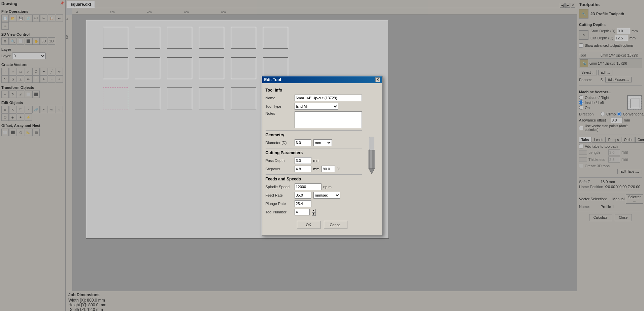  Describe the element at coordinates (314, 169) in the screenshot. I see `dialog-stepover-row: Stepover mm %` at that location.